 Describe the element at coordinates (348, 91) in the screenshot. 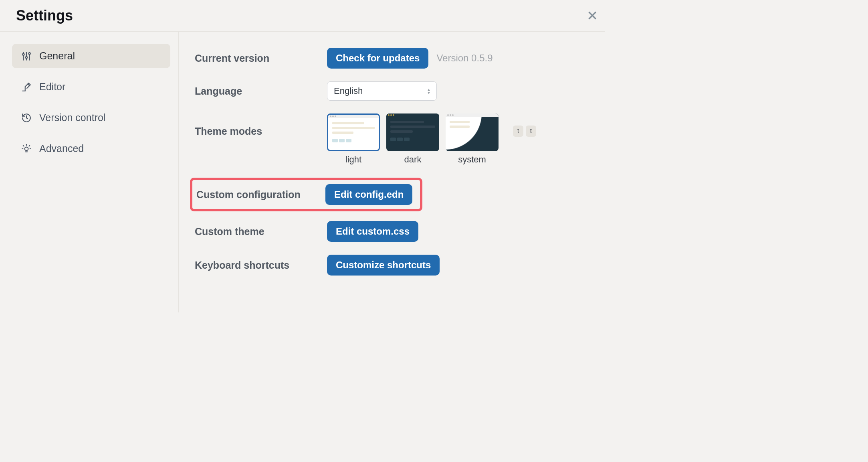

I see `language-select-value: English` at that location.